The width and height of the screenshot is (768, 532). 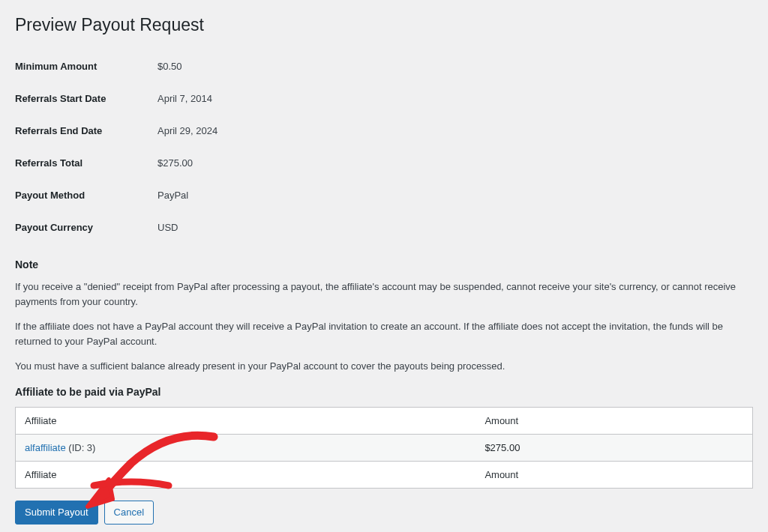 What do you see at coordinates (45, 448) in the screenshot?
I see `affiliate-link: alfaffiliate` at bounding box center [45, 448].